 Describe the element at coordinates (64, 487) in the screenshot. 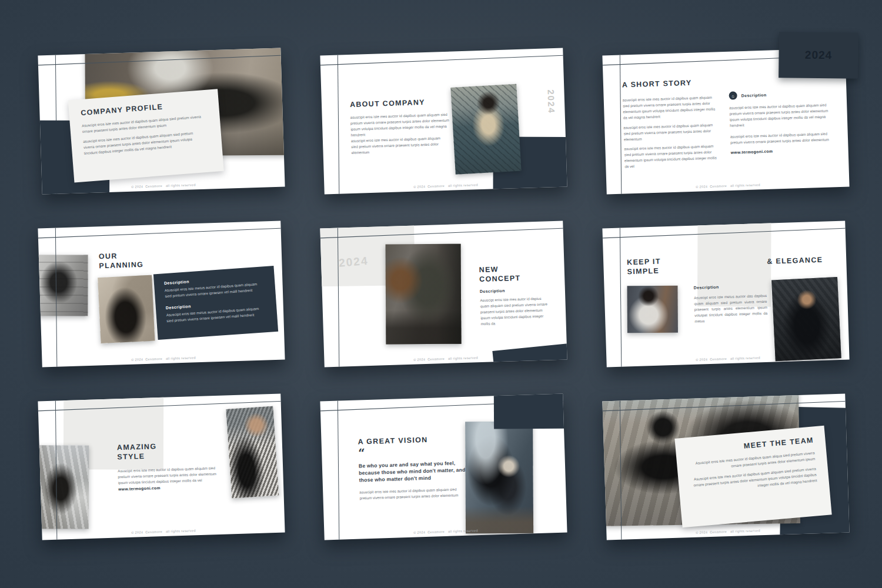

I see `walking-woman-photo` at that location.